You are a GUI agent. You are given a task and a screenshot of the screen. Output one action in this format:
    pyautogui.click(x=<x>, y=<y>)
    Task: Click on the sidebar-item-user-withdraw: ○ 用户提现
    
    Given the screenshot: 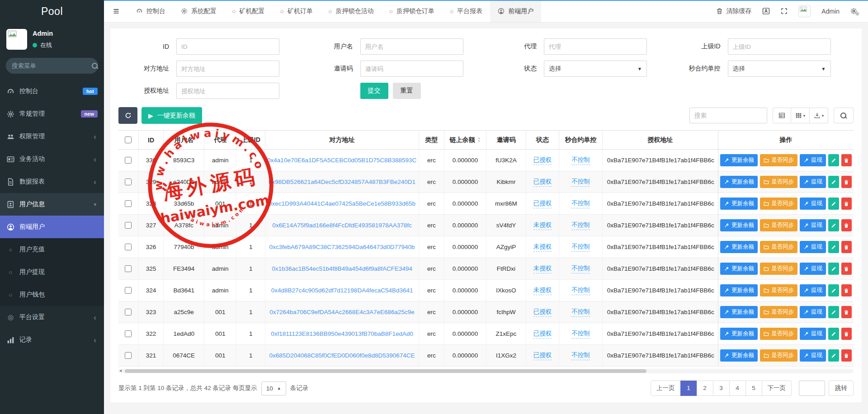 What is the action you would take?
    pyautogui.click(x=52, y=272)
    